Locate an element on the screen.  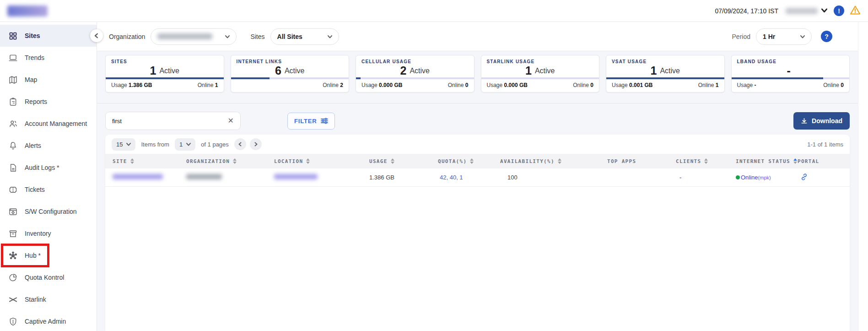
starlink-x-icon is located at coordinates (13, 299).